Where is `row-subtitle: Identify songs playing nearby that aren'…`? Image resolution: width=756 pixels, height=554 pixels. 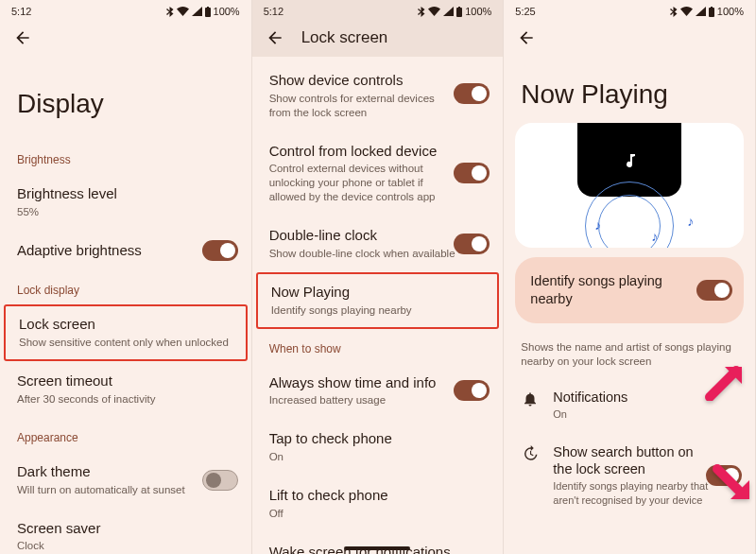 row-subtitle: Identify songs playing nearby that aren'… is located at coordinates (633, 493).